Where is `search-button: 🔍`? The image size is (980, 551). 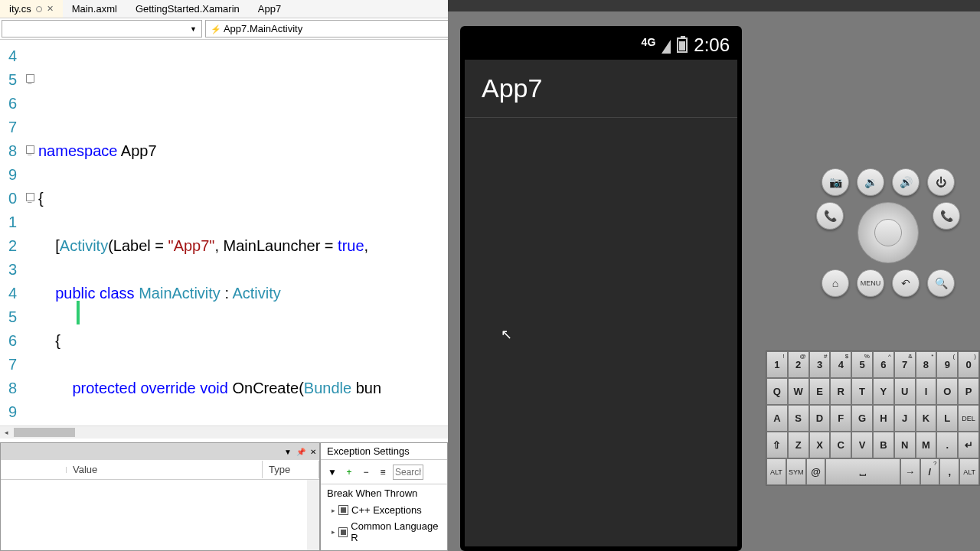
search-button: 🔍 is located at coordinates (941, 283).